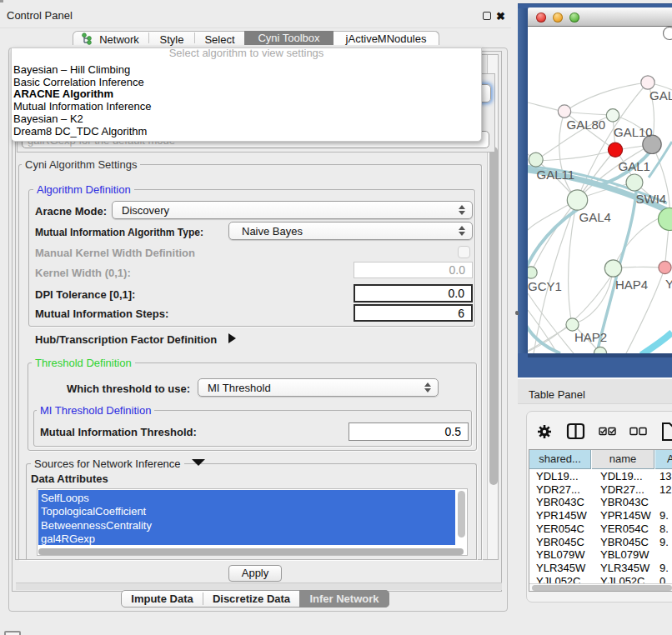 This screenshot has width=672, height=635. What do you see at coordinates (556, 175) in the screenshot?
I see `svg-text: GAL11` at bounding box center [556, 175].